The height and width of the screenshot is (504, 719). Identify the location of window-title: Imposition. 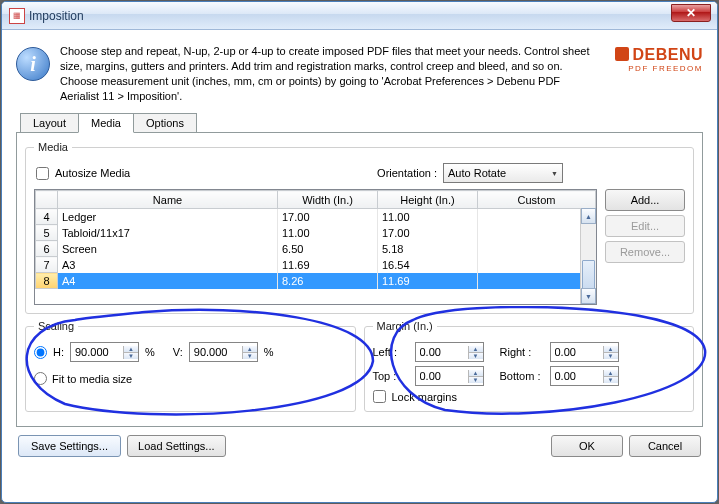
(56, 16).